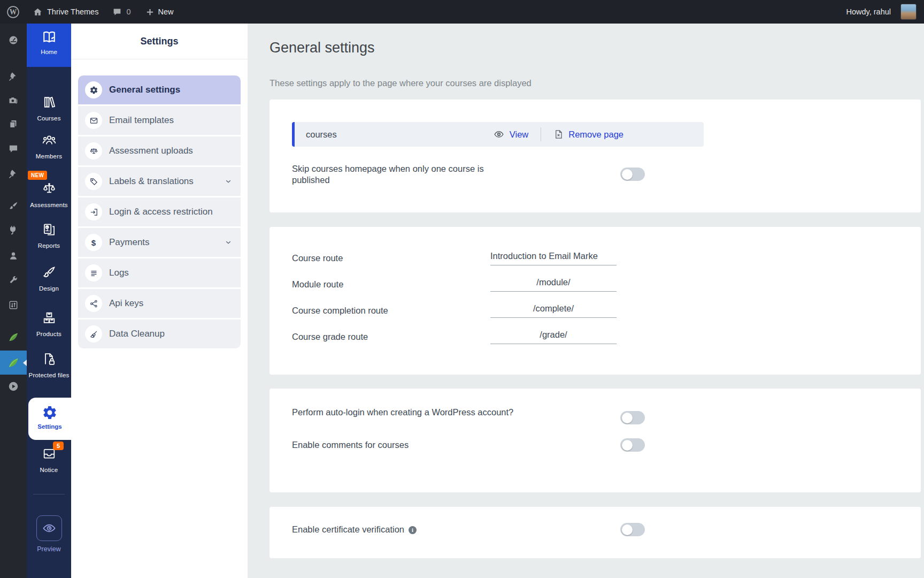  Describe the element at coordinates (159, 334) in the screenshot. I see `menu-item-data-cleanup: Data Cleanup` at that location.